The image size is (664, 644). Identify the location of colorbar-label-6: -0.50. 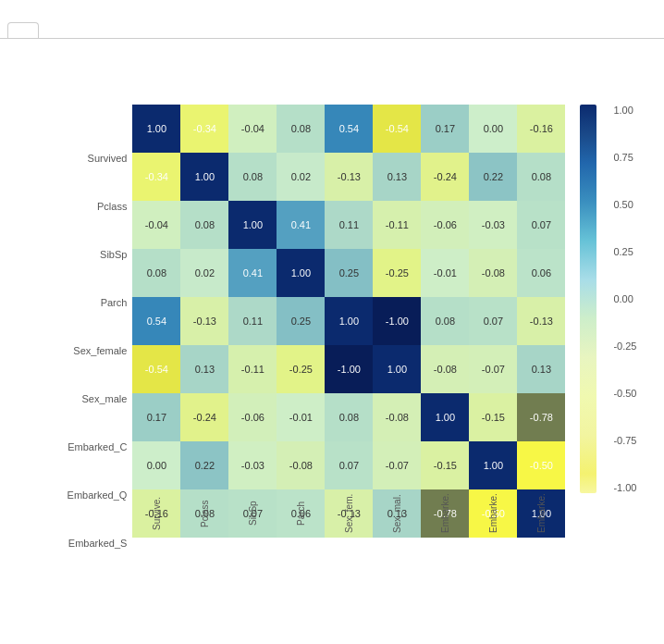
(625, 393).